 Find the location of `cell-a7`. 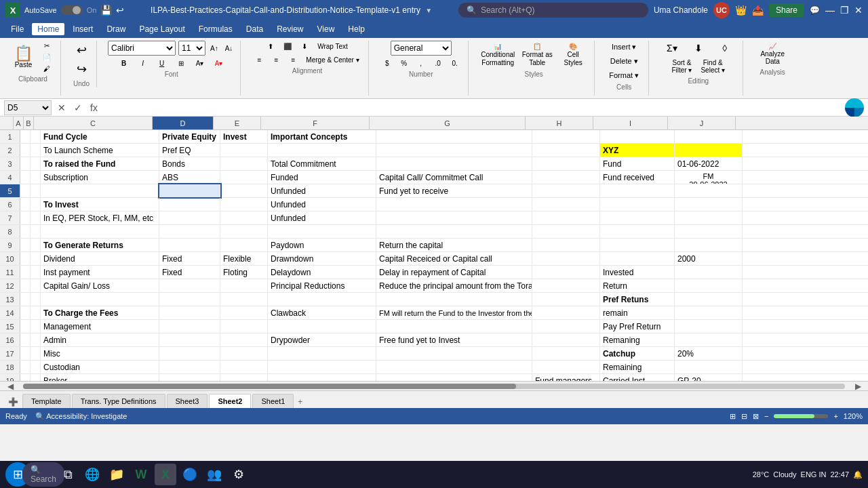

cell-a7 is located at coordinates (26, 218).